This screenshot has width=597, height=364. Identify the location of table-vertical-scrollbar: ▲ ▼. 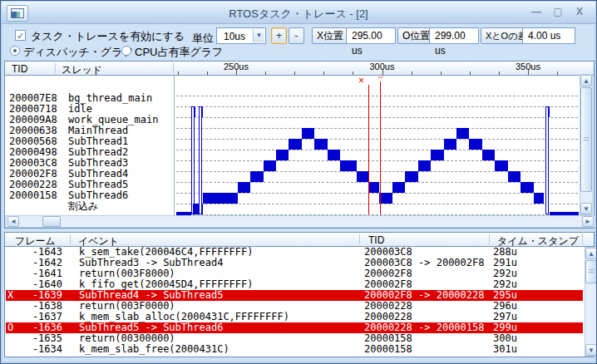
(590, 302).